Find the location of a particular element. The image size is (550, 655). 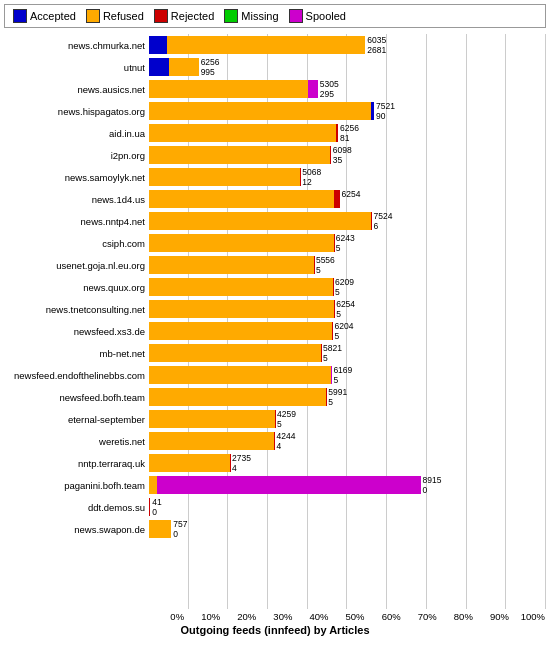

bar-row: 506812 is located at coordinates (348, 177).